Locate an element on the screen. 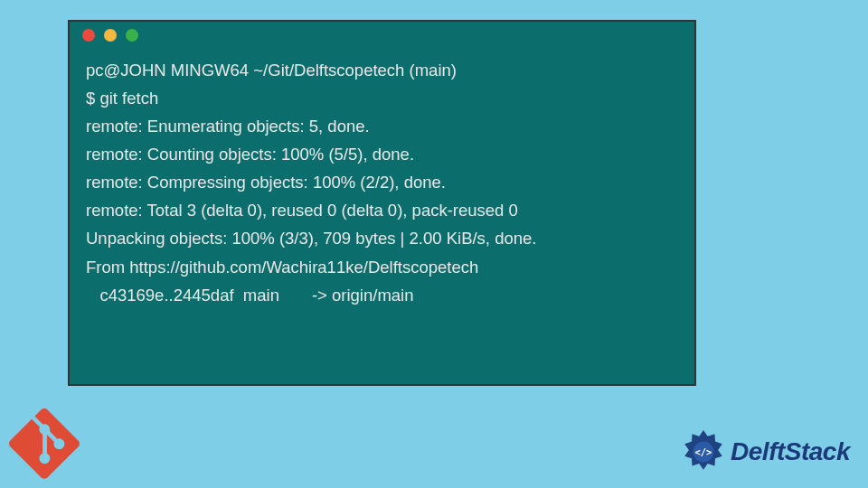  delftstack-logo: </> DelftStack is located at coordinates (765, 452).